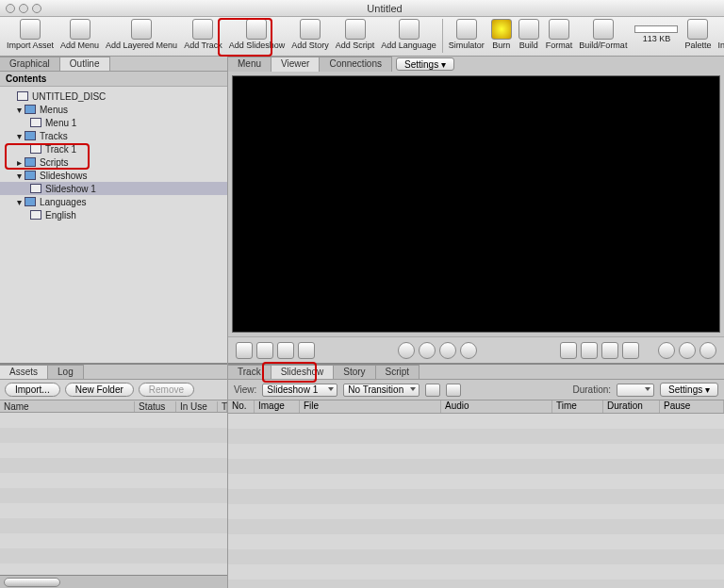 The image size is (724, 588). What do you see at coordinates (354, 371) in the screenshot?
I see `tab-story: Story` at bounding box center [354, 371].